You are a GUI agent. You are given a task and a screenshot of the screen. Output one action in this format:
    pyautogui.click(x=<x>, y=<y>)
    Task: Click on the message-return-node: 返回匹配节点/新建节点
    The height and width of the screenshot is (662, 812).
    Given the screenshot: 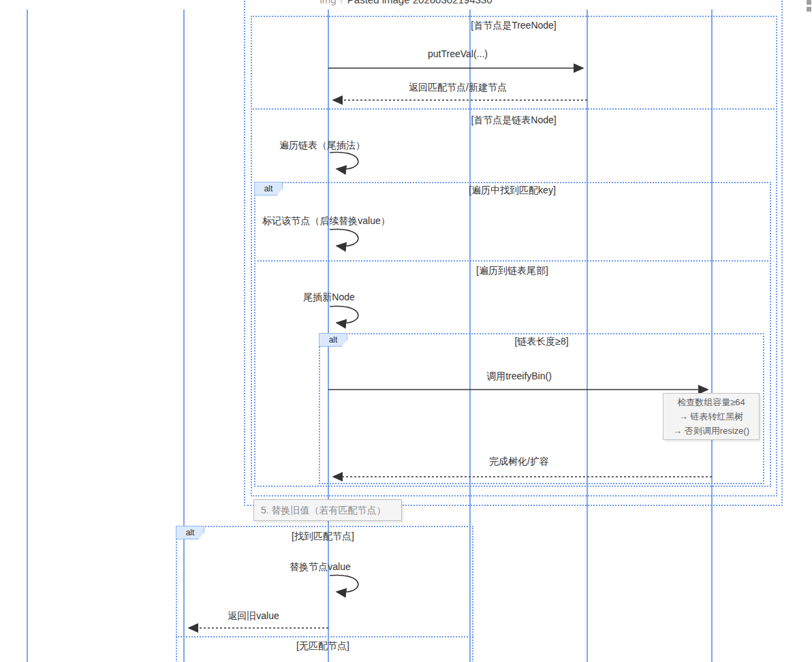 What is the action you would take?
    pyautogui.click(x=458, y=88)
    